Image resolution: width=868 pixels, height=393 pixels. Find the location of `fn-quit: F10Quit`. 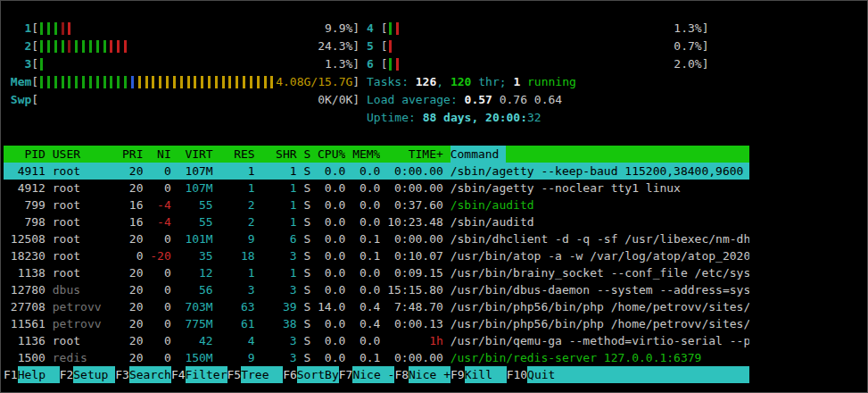

fn-quit: F10Quit is located at coordinates (628, 375).